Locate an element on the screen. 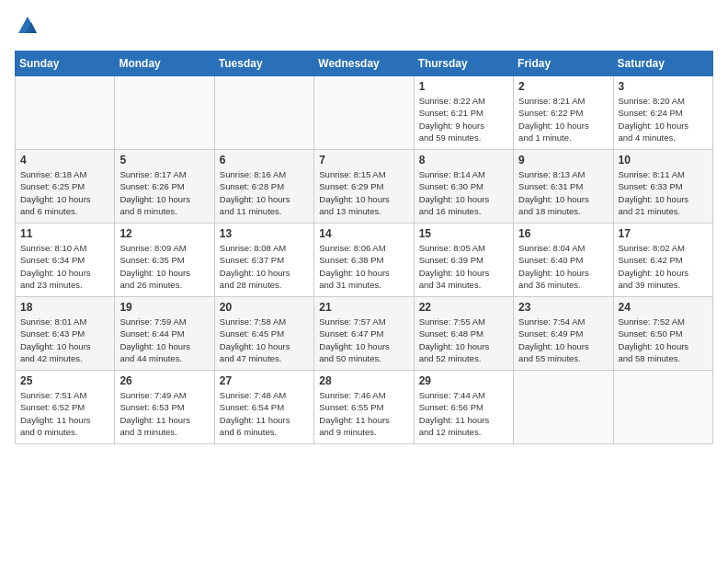 This screenshot has width=728, height=563. day-info: Sunrise: 8:18 AM Sunset: 6:25 PM Dayligh… is located at coordinates (64, 193).